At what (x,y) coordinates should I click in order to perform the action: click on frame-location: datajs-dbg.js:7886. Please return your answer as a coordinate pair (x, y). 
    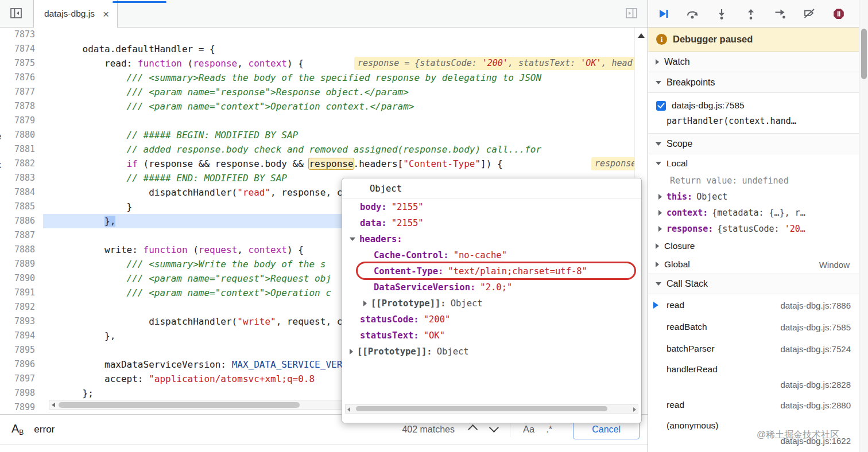
    Looking at the image, I should click on (815, 305).